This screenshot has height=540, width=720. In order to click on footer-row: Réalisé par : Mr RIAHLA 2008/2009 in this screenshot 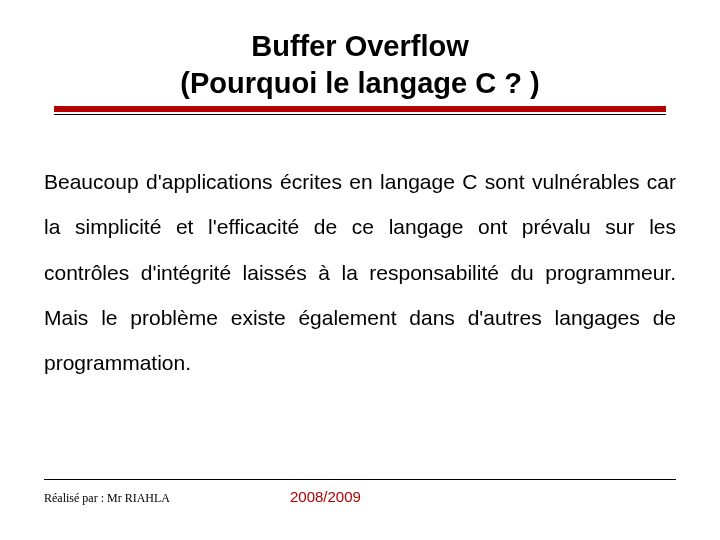, I will do `click(360, 497)`.